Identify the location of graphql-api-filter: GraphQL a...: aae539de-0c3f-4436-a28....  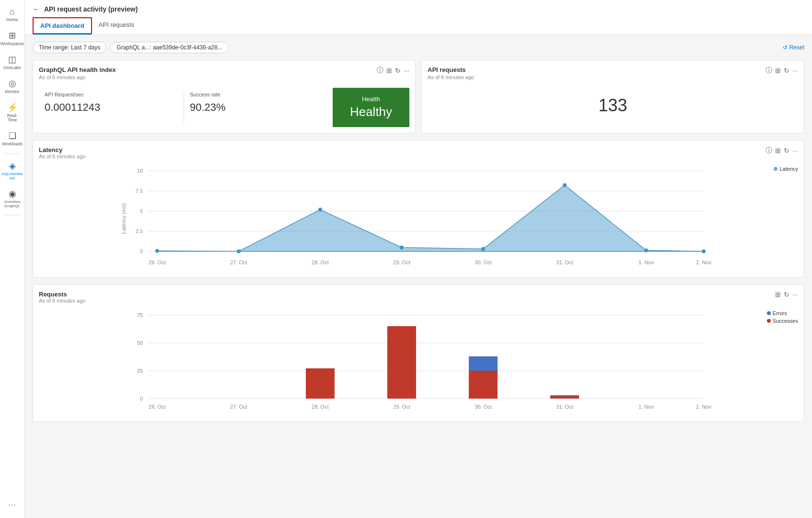
(169, 47).